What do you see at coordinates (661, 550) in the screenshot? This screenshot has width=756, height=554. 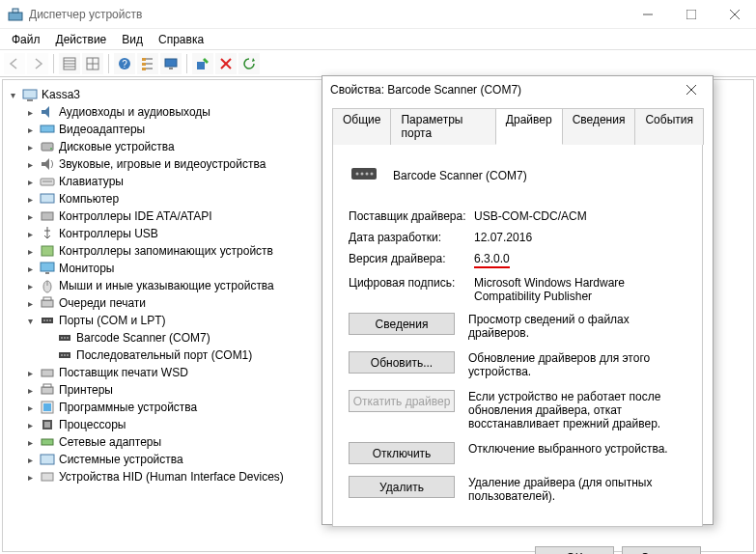 I see `cancel-button: Отмена` at bounding box center [661, 550].